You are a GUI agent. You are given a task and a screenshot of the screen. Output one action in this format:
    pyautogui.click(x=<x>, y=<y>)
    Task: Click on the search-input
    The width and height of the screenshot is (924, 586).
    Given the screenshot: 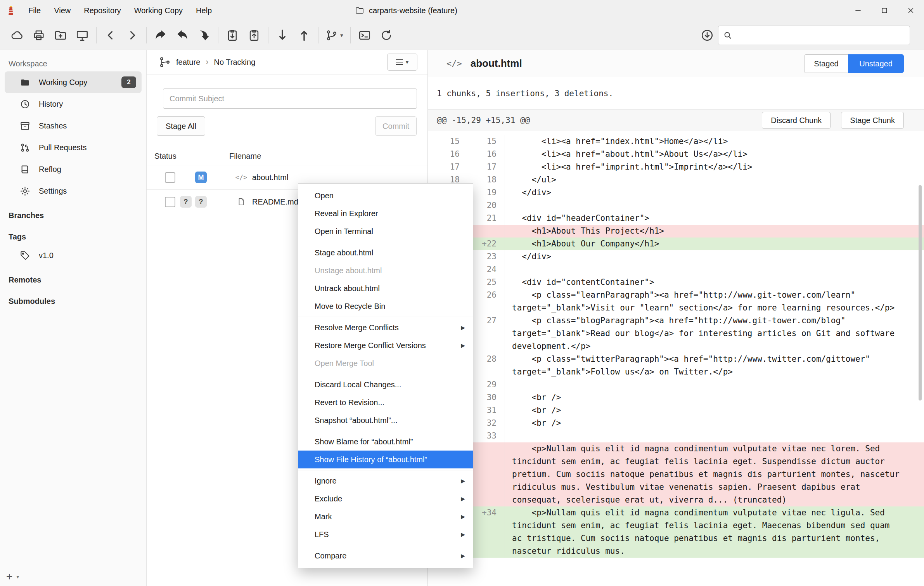 What is the action you would take?
    pyautogui.click(x=821, y=36)
    